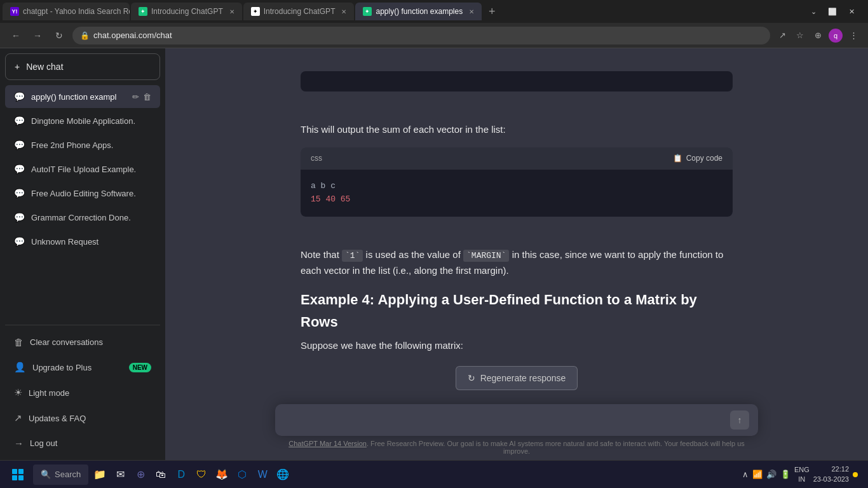  I want to click on code-block-1-header: css 📋 Copy code, so click(517, 159).